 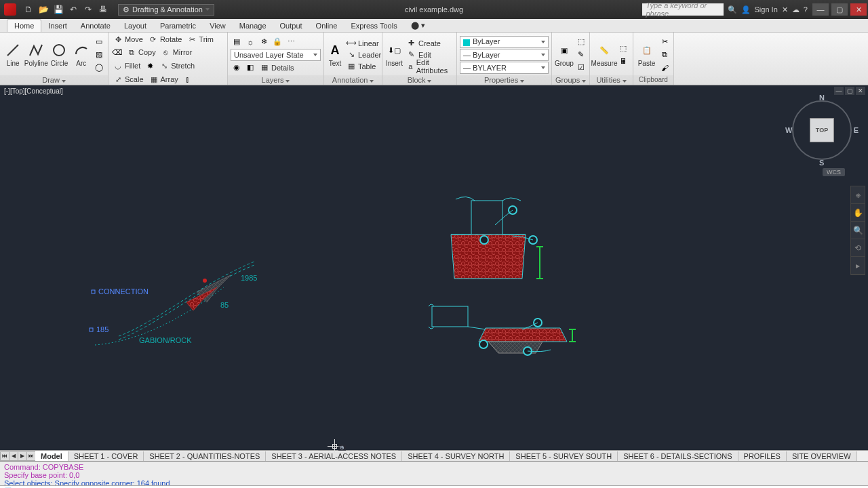 What do you see at coordinates (103, 9) in the screenshot?
I see `print-icon: 🖶` at bounding box center [103, 9].